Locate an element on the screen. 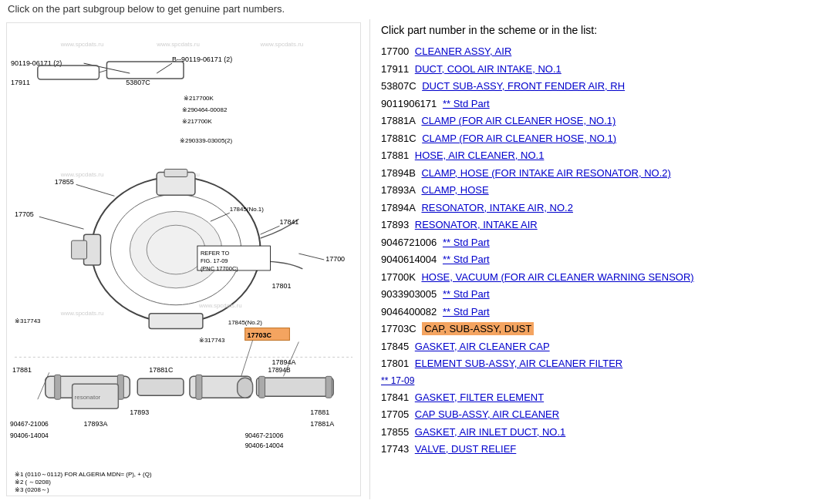  svg-text: 17911 is located at coordinates (20, 82).